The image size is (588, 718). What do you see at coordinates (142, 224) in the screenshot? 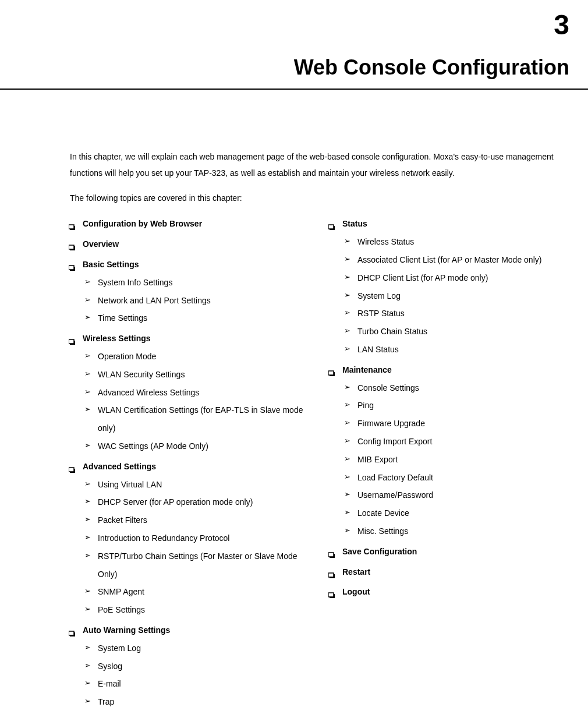
I see `toc-section-label: Configuration by Web Browser` at bounding box center [142, 224].